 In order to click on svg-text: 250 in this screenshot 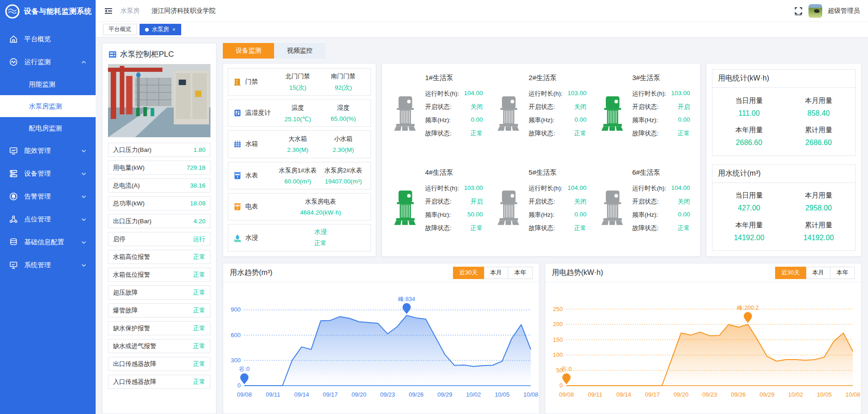, I will do `click(558, 309)`.